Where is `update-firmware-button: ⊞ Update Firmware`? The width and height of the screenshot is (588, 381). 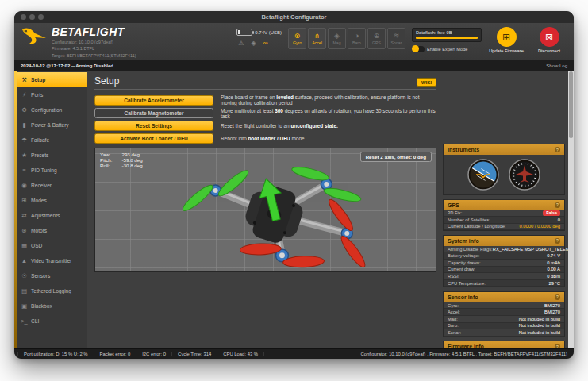 update-firmware-button: ⊞ Update Firmware is located at coordinates (506, 40).